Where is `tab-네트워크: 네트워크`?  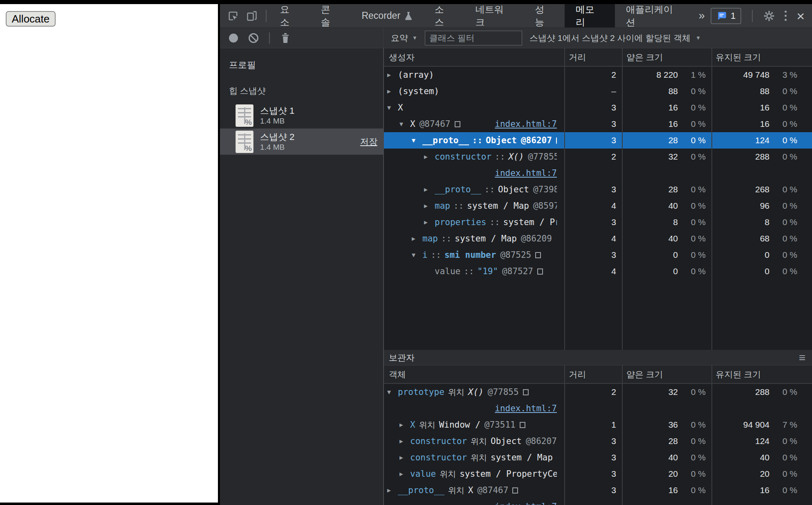 tab-네트워크: 네트워크 is located at coordinates (494, 16).